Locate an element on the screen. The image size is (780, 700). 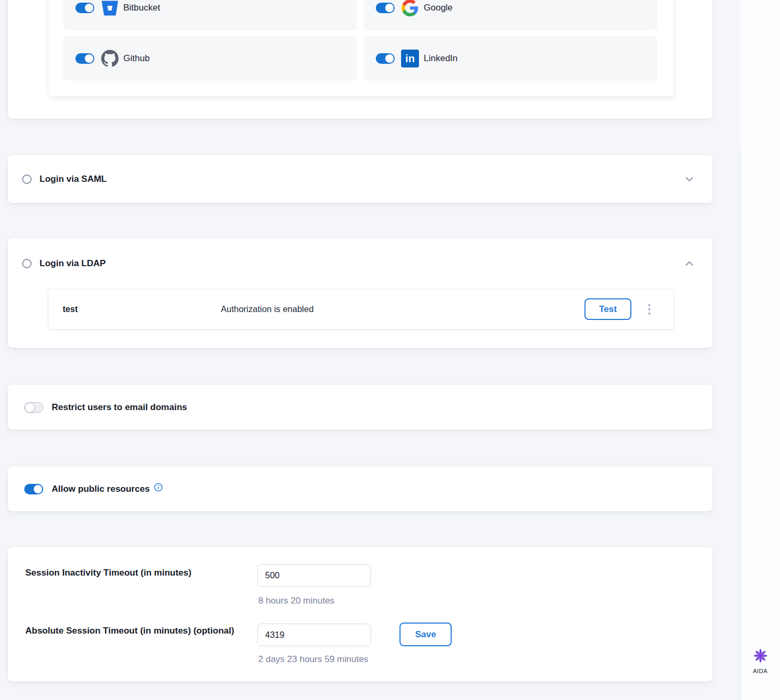
ldap-entry-status: Authorization is enabled is located at coordinates (403, 309).